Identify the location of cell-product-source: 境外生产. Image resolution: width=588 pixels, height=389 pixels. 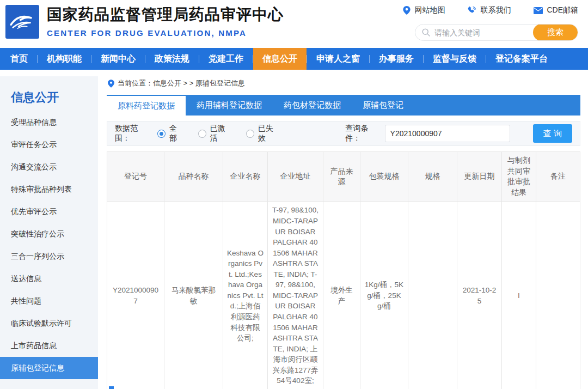
(342, 295).